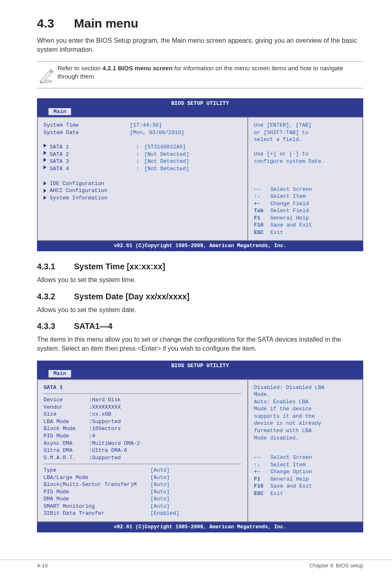 Image resolution: width=392 pixels, height=583 pixels. What do you see at coordinates (137, 68) in the screenshot?
I see `note-bold: 4.2.1 BIOS menu screen` at bounding box center [137, 68].